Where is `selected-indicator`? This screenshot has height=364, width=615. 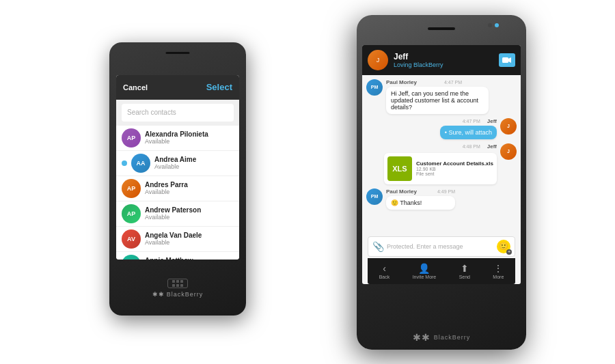 selected-indicator is located at coordinates (124, 163).